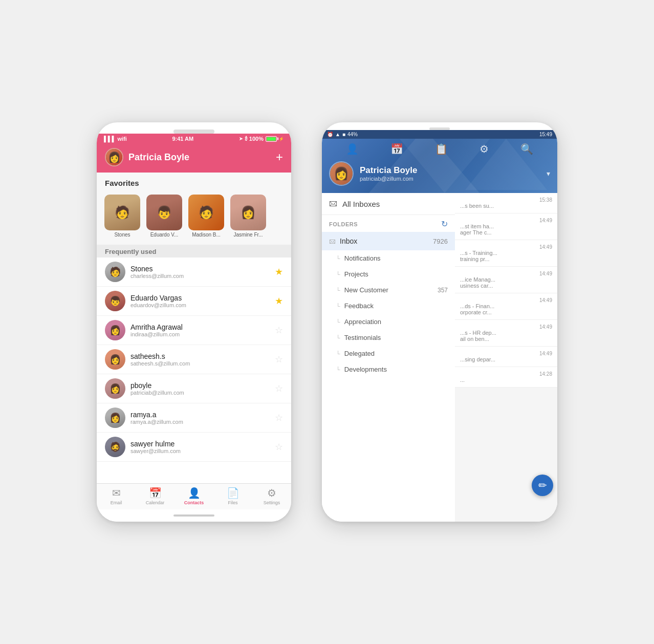  What do you see at coordinates (388, 353) in the screenshot?
I see `subfolder-delegated: └ Delegated` at bounding box center [388, 353].